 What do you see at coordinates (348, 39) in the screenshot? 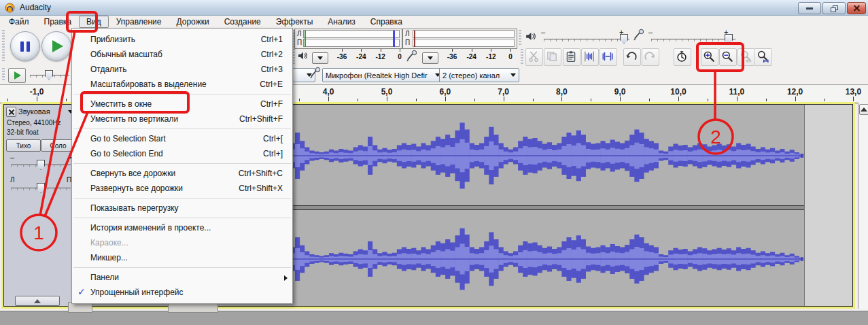
I see `playback-meter: Л П` at bounding box center [348, 39].